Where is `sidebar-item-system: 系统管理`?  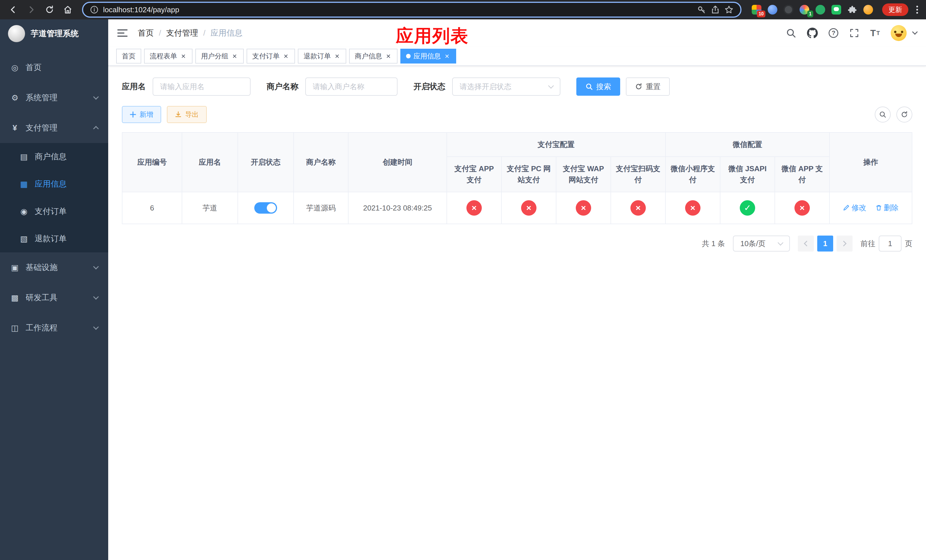
sidebar-item-system: 系统管理 is located at coordinates (54, 98).